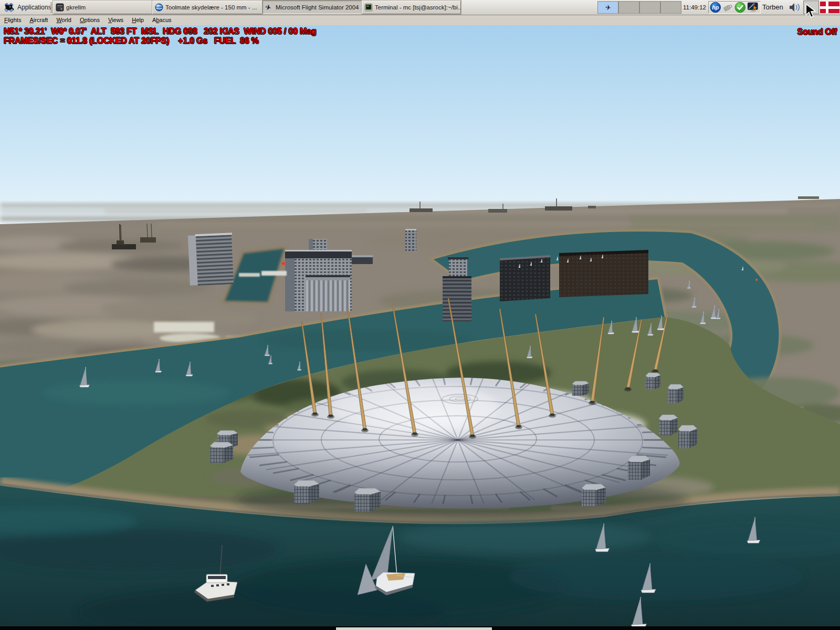 This screenshot has height=630, width=840. I want to click on task-label: gkrellm, so click(76, 7).